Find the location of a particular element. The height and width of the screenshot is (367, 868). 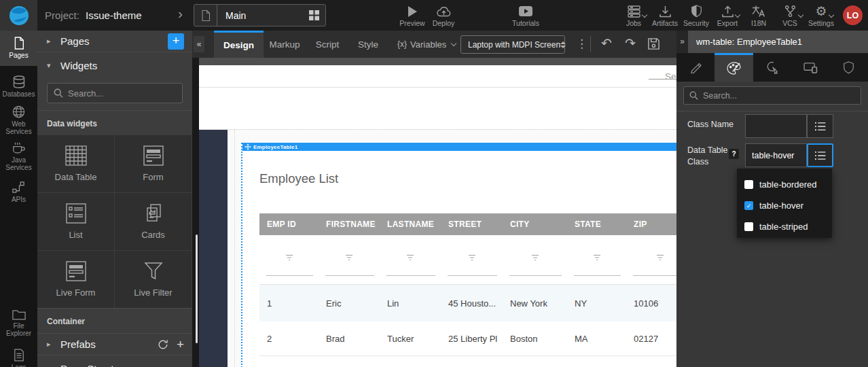

add-prefab-button: + is located at coordinates (181, 345).